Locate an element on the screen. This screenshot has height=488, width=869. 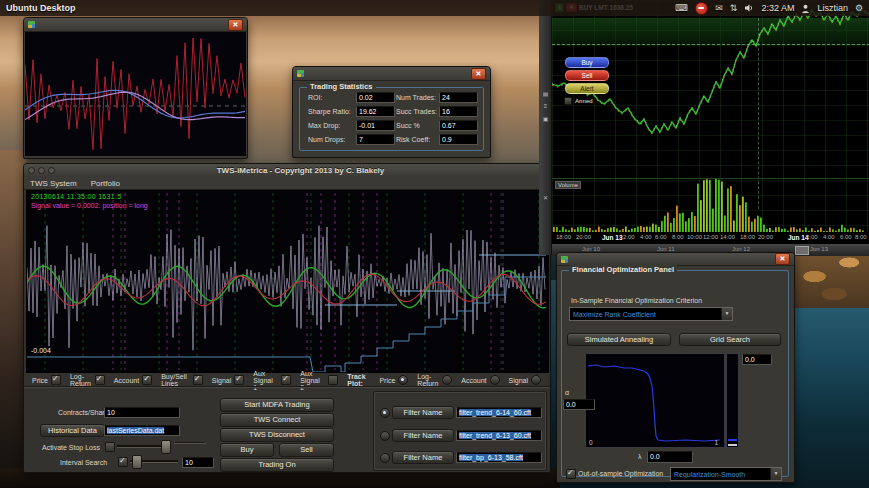
filter2-field: filter_trend_6-13_60.cft is located at coordinates (499, 436).